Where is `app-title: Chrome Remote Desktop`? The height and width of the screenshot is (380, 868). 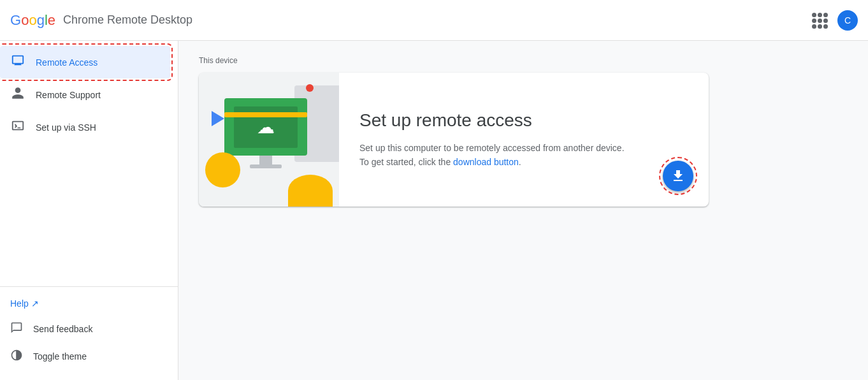
app-title: Chrome Remote Desktop is located at coordinates (127, 20).